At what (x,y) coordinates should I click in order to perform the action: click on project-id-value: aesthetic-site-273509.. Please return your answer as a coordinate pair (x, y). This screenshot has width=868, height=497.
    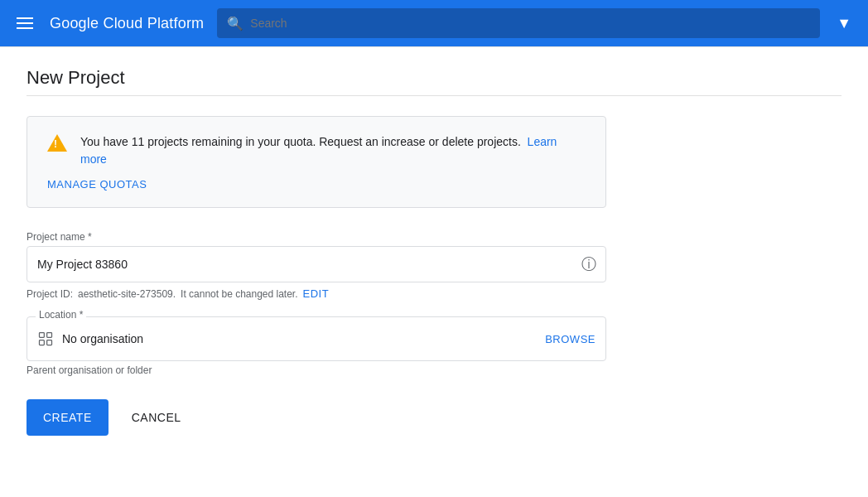
    Looking at the image, I should click on (127, 294).